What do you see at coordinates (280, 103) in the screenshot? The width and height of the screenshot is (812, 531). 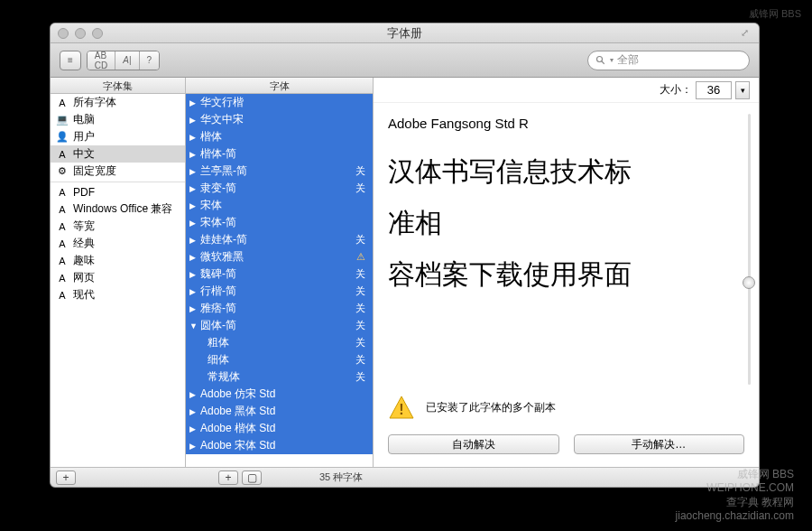 I see `font-item: ▶华文行楷` at bounding box center [280, 103].